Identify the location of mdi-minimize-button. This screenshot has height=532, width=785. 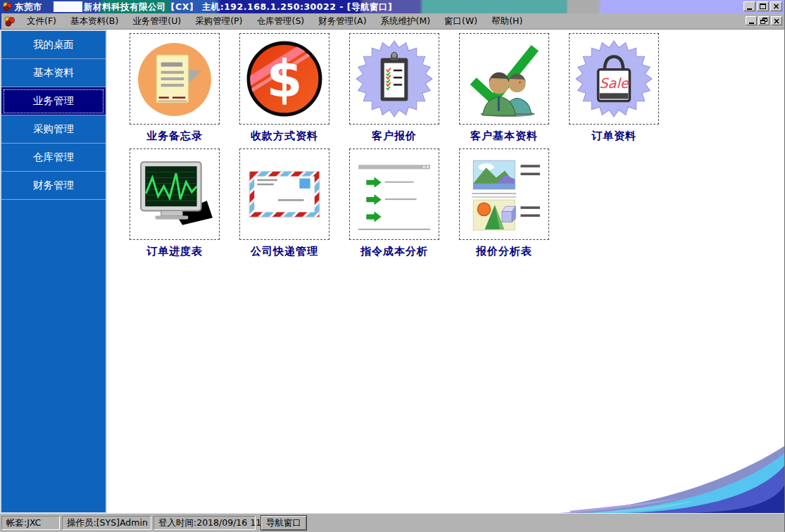
(751, 21).